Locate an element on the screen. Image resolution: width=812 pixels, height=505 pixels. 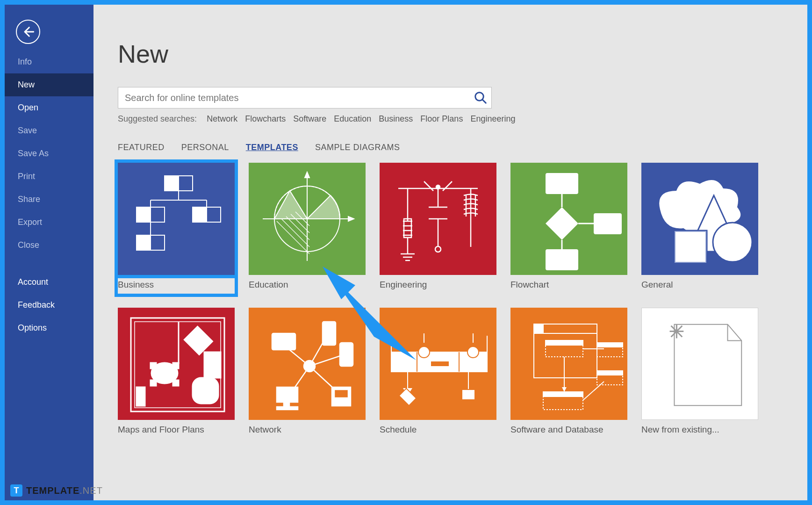
backstage-sidebar: InfoNewOpenSaveSave AsPrintShareExportCl… is located at coordinates (49, 252).